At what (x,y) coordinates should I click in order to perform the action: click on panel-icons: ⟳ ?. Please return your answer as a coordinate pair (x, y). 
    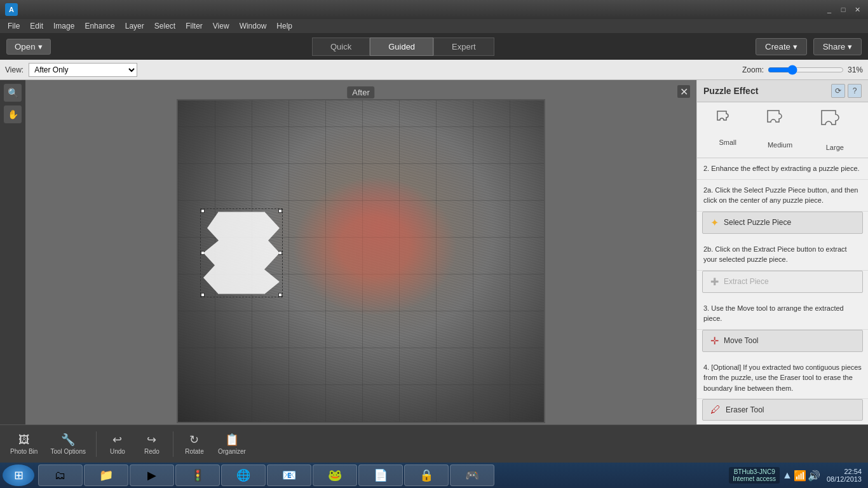
    Looking at the image, I should click on (846, 91).